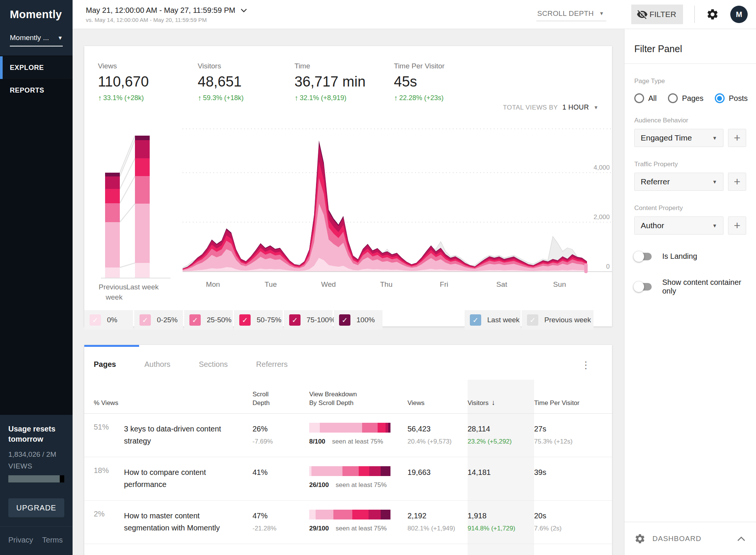 The width and height of the screenshot is (756, 555). I want to click on sidebar-item-explore: EXPLORE, so click(36, 68).